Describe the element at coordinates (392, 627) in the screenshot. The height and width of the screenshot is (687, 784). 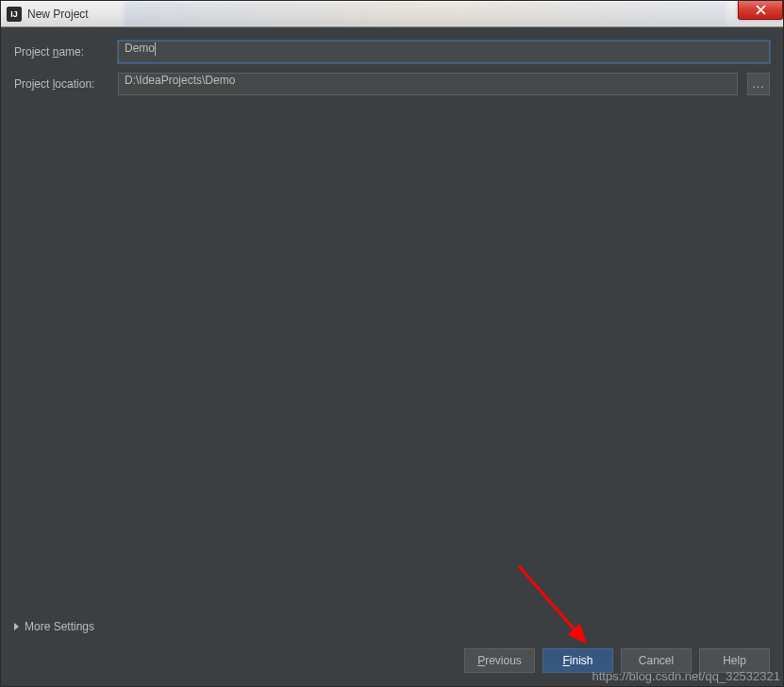
I see `more-settings-toggle: More Settings` at that location.